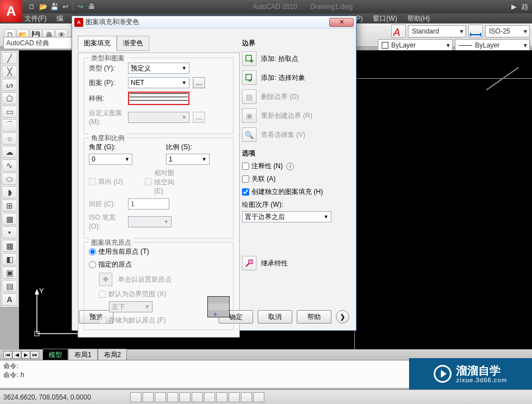 The height and width of the screenshot is (404, 532). What do you see at coordinates (10, 58) in the screenshot?
I see `line-icon: ╱` at bounding box center [10, 58].